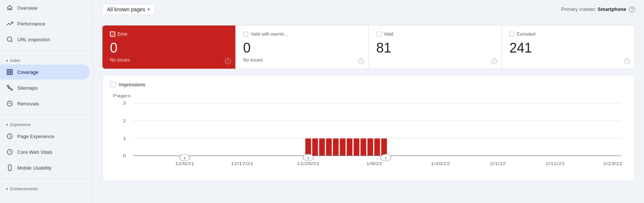 This screenshot has width=644, height=203. I want to click on sidebar-section-experience: ▾ Experience, so click(47, 123).